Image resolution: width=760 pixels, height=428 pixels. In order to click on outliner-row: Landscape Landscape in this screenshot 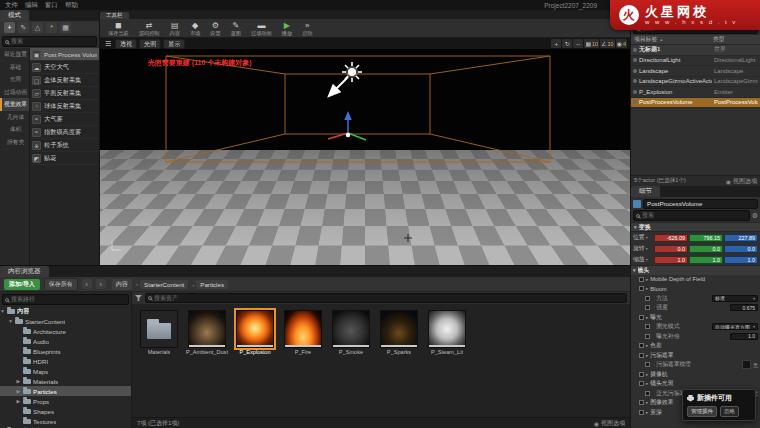, I will do `click(696, 72)`.